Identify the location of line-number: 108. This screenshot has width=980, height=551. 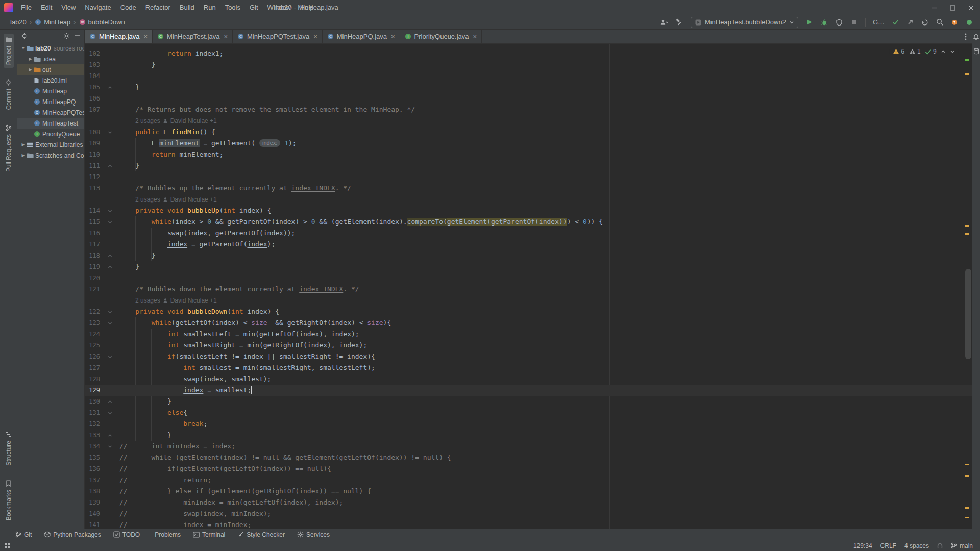
(92, 132).